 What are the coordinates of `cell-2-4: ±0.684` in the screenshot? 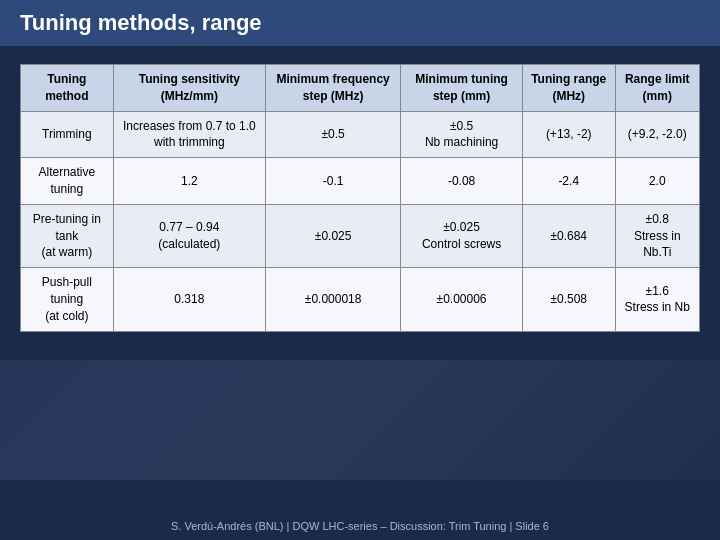 It's located at (568, 236).